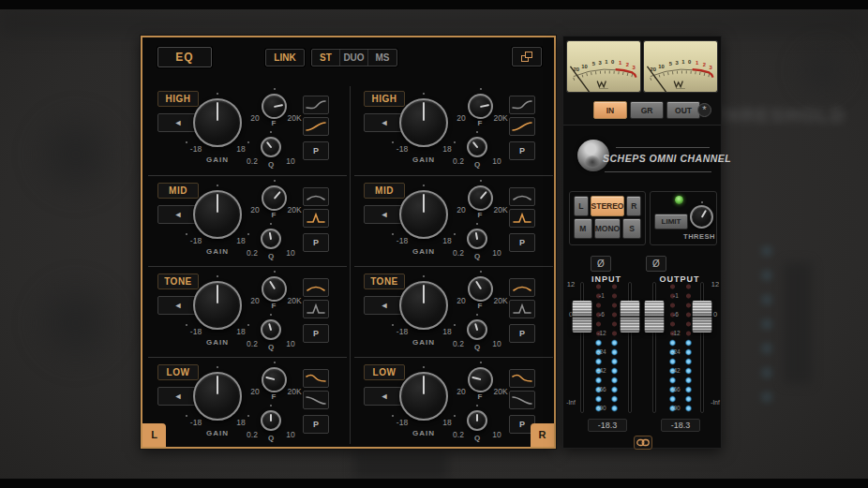 This screenshot has width=868, height=488. I want to click on gain-caption: GAIN, so click(424, 159).